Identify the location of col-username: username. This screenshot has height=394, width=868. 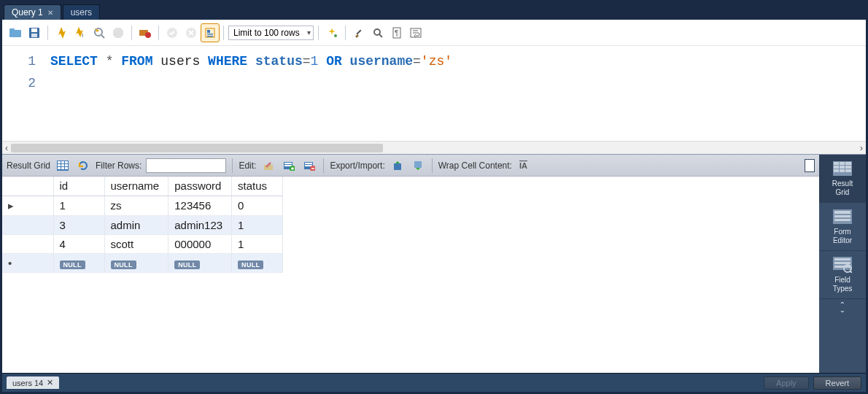
(136, 186).